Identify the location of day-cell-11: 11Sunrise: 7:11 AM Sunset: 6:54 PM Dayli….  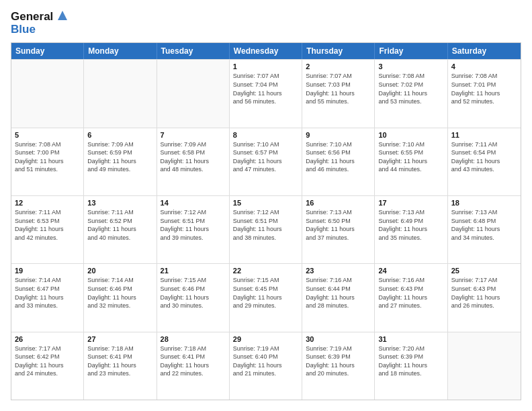
(484, 162).